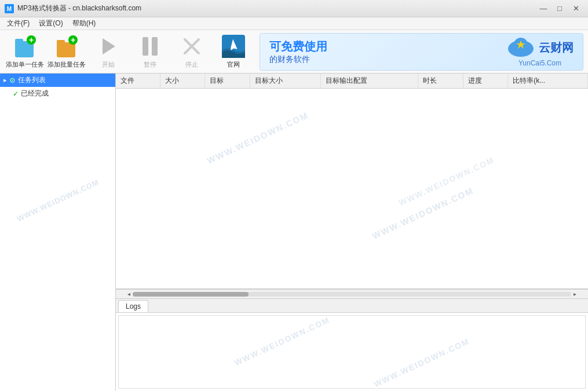 The image size is (588, 391). I want to click on ad-logo: 云财网 YunCai5.Com, so click(540, 52).